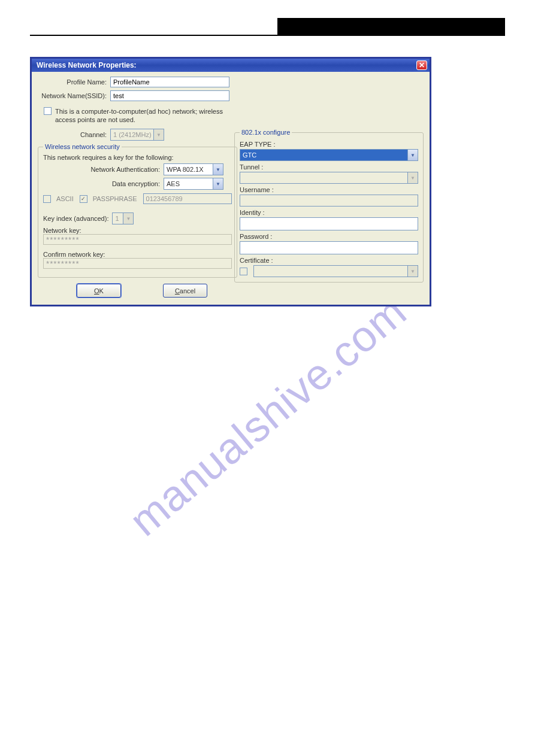 This screenshot has width=535, height=756. Describe the element at coordinates (391, 26) in the screenshot. I see `header-black-box` at that location.